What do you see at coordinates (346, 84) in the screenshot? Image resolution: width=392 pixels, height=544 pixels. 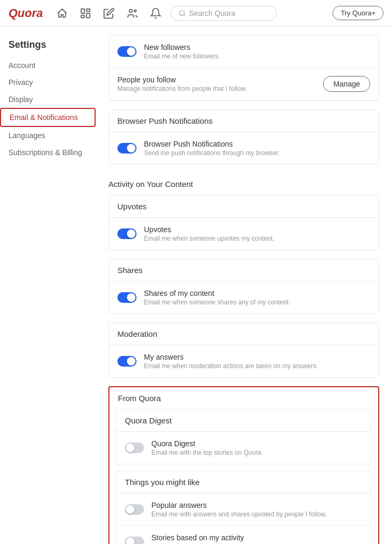 I see `manage-button: Manage` at bounding box center [346, 84].